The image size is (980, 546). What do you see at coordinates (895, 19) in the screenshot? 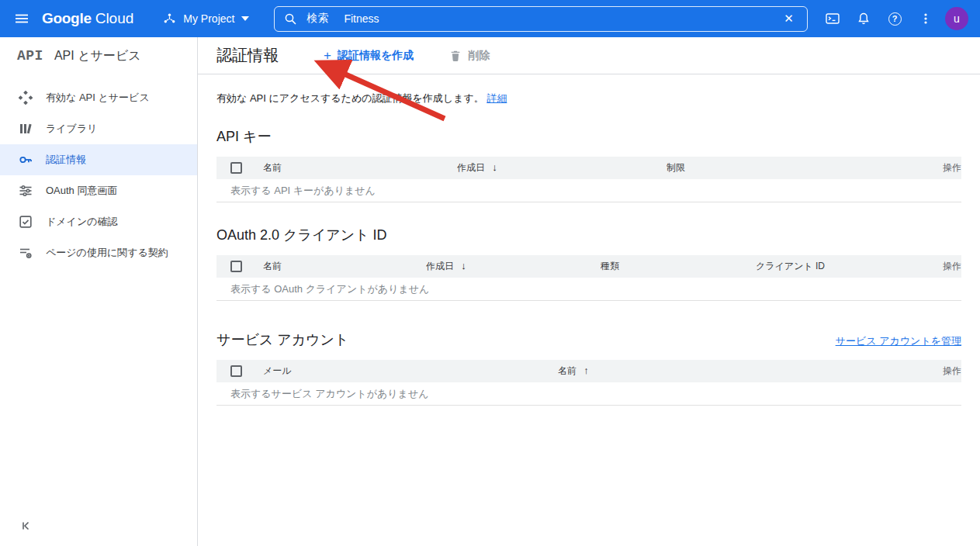
I see `help-icon: ?` at bounding box center [895, 19].